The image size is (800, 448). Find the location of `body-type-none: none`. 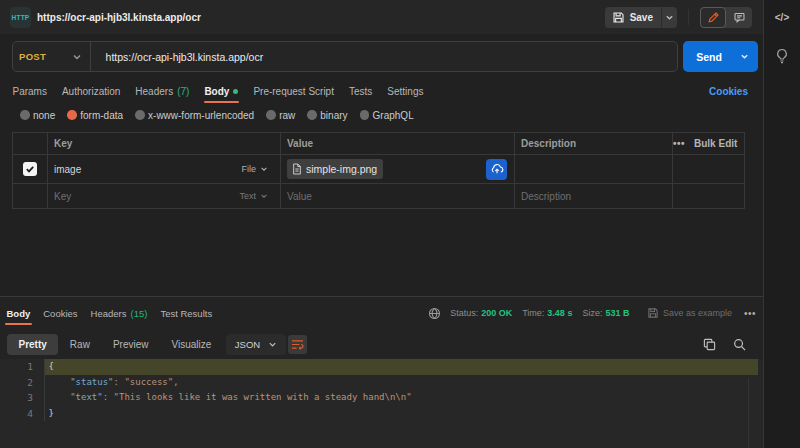

body-type-none: none is located at coordinates (38, 116).